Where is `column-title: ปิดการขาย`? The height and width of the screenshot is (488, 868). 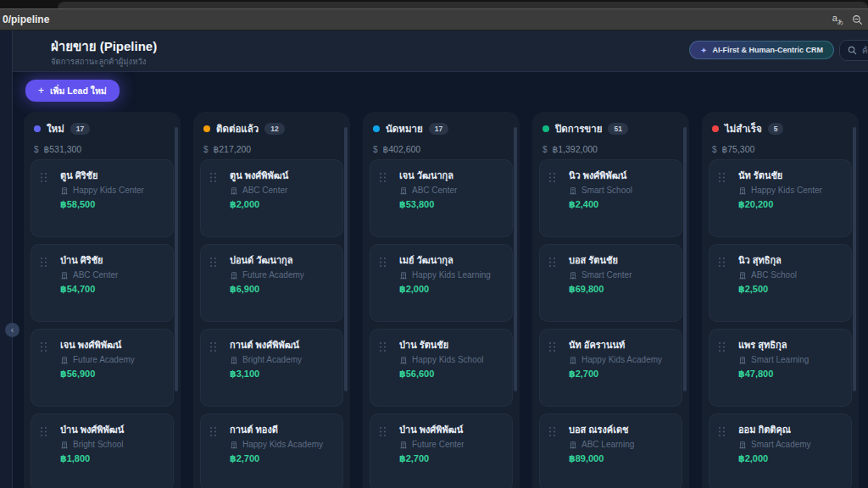
column-title: ปิดการขาย is located at coordinates (578, 129).